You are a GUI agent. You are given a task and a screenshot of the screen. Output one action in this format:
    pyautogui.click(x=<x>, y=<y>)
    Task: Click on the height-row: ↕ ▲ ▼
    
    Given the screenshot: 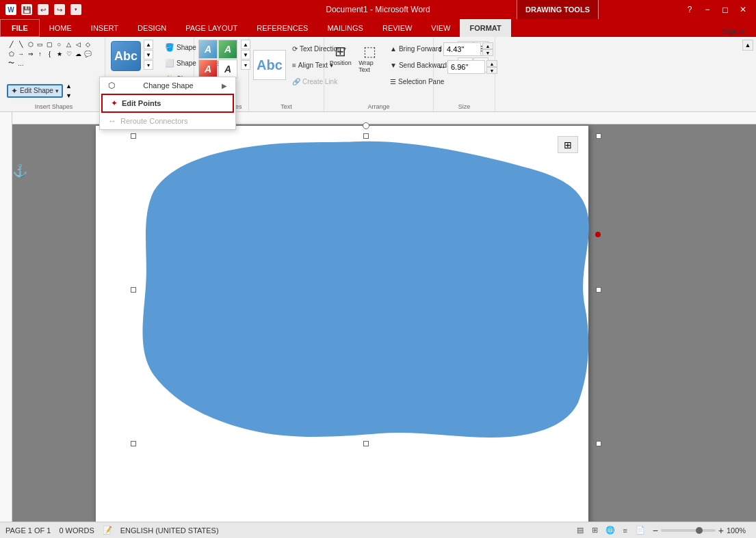 What is the action you would take?
    pyautogui.click(x=468, y=49)
    